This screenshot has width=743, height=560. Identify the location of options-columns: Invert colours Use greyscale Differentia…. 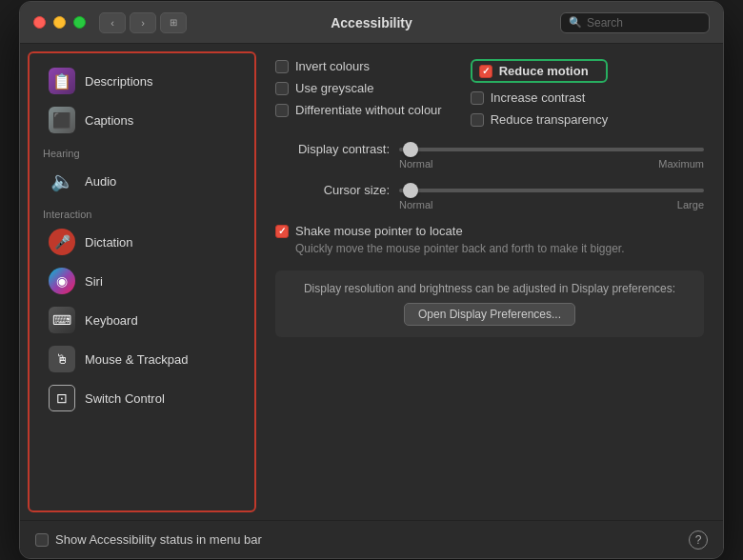
(490, 93).